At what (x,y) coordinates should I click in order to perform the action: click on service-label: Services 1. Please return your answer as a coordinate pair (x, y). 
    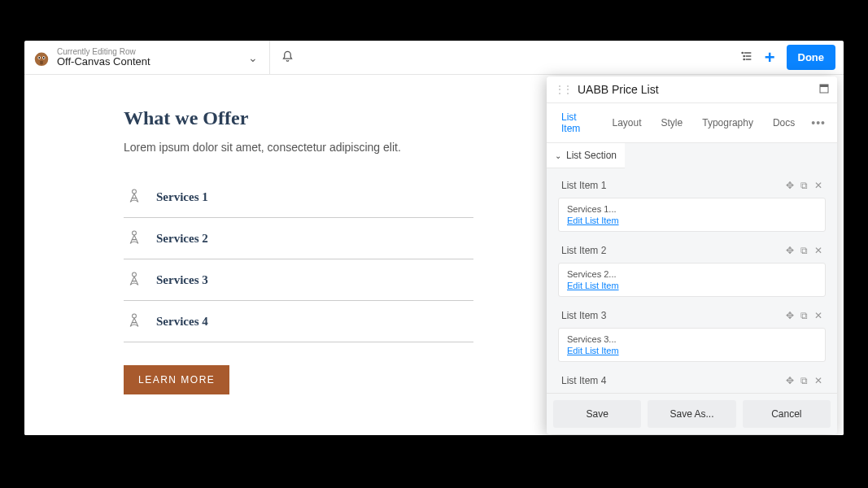
    Looking at the image, I should click on (182, 197).